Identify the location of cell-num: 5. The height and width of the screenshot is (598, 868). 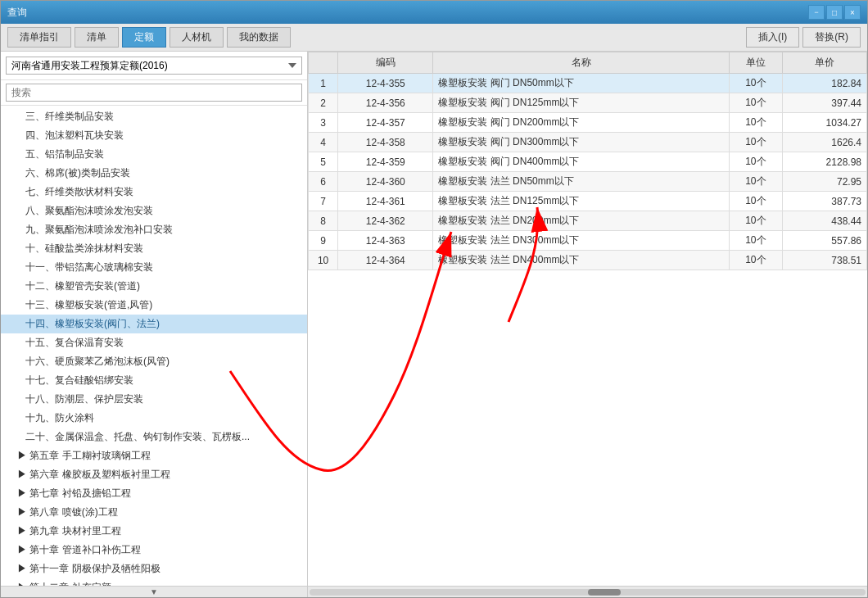
(323, 162).